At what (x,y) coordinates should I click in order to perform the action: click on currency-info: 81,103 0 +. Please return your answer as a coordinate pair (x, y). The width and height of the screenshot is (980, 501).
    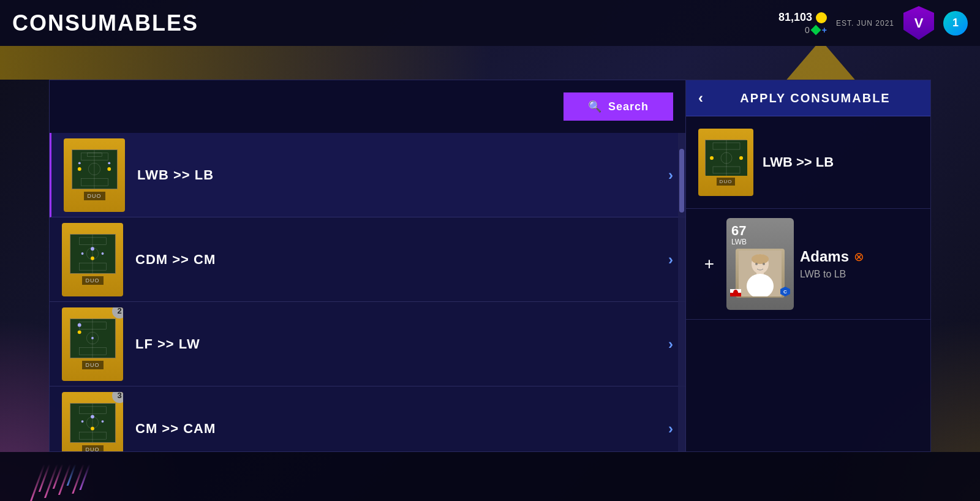
    Looking at the image, I should click on (802, 23).